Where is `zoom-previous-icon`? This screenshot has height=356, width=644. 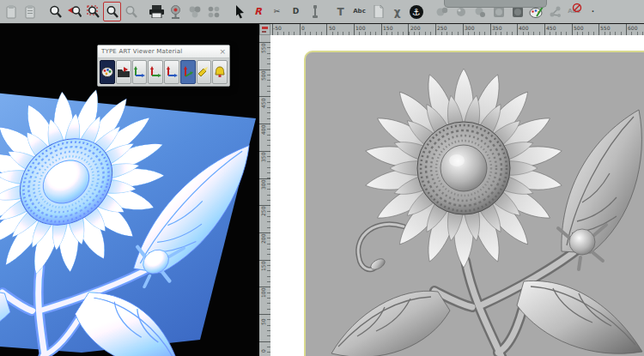 zoom-previous-icon is located at coordinates (74, 12).